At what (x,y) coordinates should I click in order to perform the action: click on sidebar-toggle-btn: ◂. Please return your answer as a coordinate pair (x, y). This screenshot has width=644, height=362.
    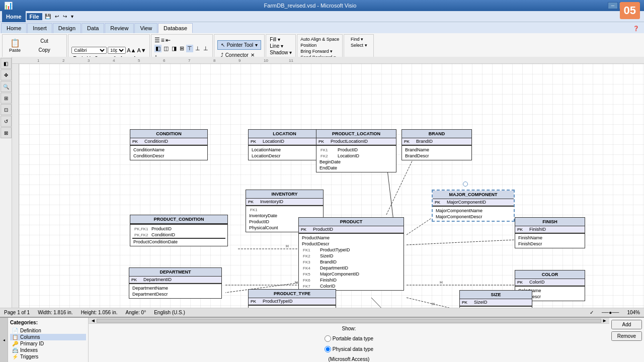
    Looking at the image, I should click on (4, 340).